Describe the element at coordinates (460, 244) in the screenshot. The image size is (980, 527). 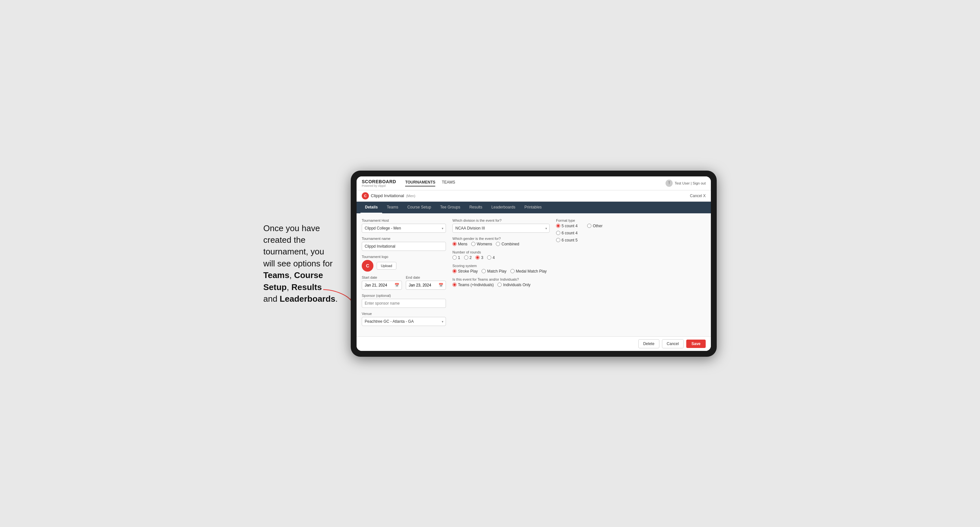
I see `gender-mens: Mens` at that location.